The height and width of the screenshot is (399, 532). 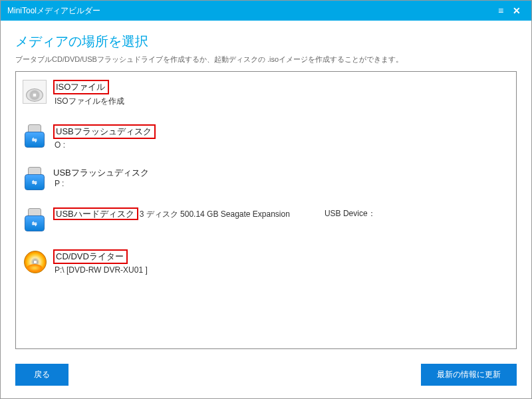 What do you see at coordinates (281, 214) in the screenshot?
I see `option-text: USBハードディスク3 ディスク 500.14 GB Seagate Expan…` at bounding box center [281, 214].